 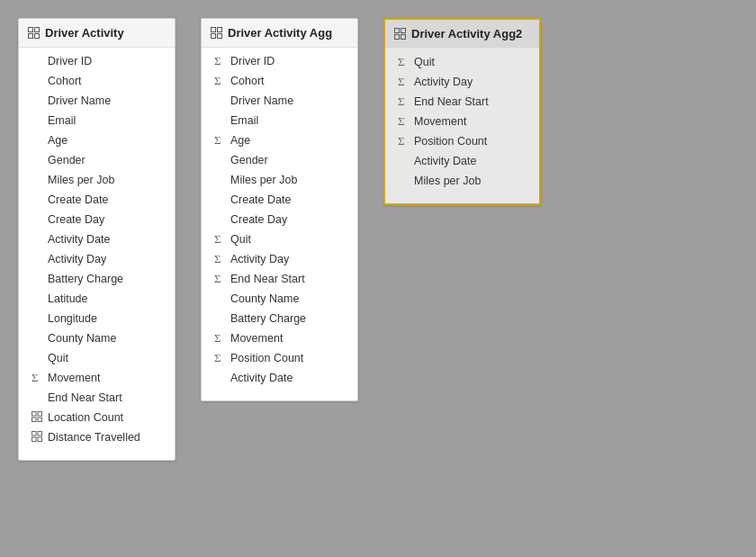 What do you see at coordinates (463, 121) in the screenshot?
I see `field-list-driver-activity-agg2: ΣQuitΣActivity DayΣEnd Near StartΣMoveme…` at bounding box center [463, 121].